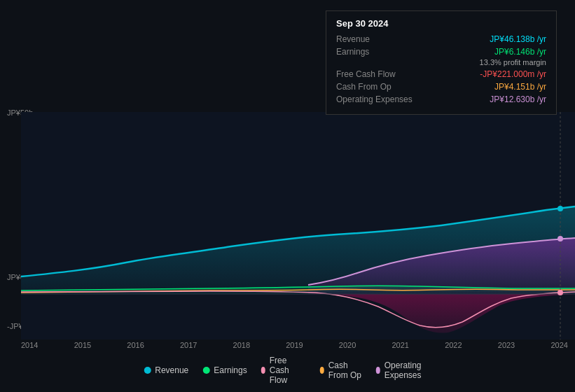  What do you see at coordinates (263, 370) in the screenshot?
I see `legend-dot-fcf` at bounding box center [263, 370].